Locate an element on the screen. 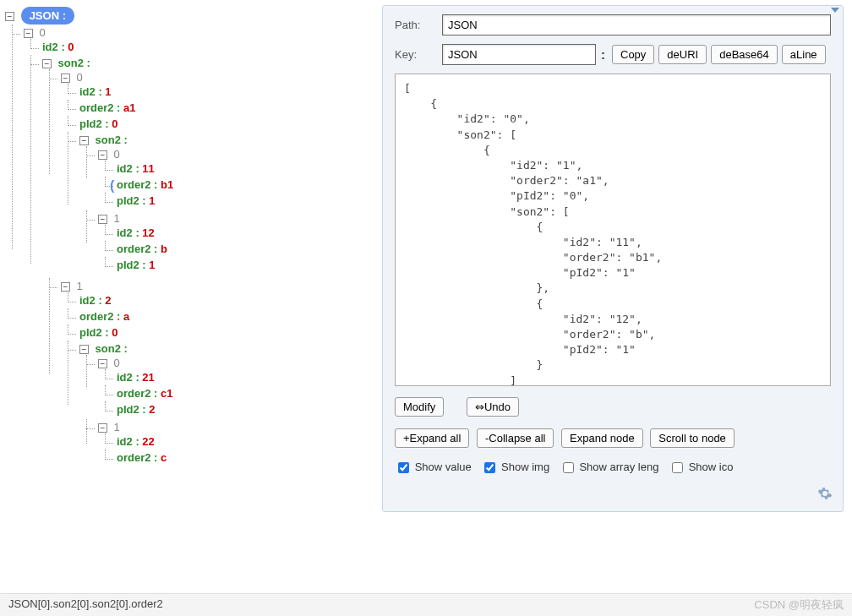  modify-button: Modify is located at coordinates (419, 407).